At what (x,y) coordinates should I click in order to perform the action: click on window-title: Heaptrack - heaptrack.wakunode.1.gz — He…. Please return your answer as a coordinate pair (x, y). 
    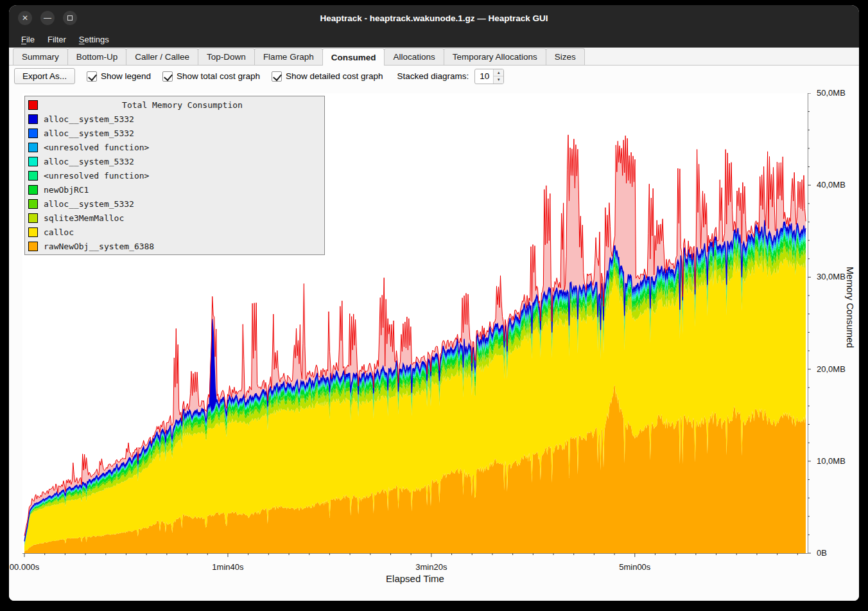
    Looking at the image, I should click on (434, 18).